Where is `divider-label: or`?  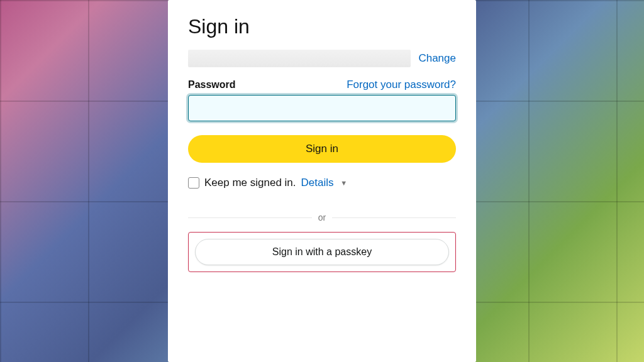 divider-label: or is located at coordinates (322, 217).